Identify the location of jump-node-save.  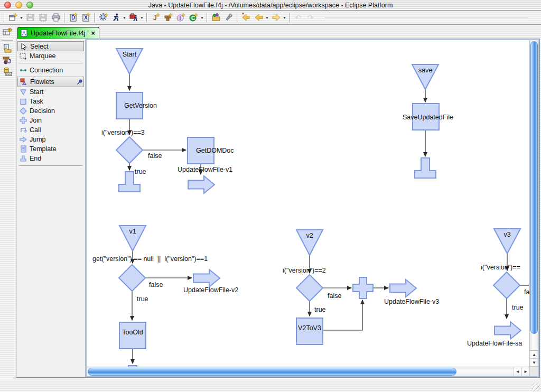
(508, 331).